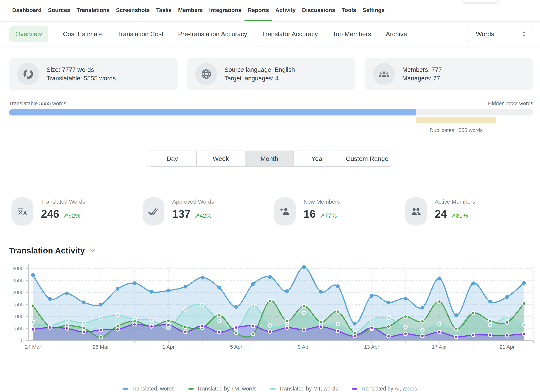 The height and width of the screenshot is (392, 540). What do you see at coordinates (501, 34) in the screenshot?
I see `unit-select: Words` at bounding box center [501, 34].